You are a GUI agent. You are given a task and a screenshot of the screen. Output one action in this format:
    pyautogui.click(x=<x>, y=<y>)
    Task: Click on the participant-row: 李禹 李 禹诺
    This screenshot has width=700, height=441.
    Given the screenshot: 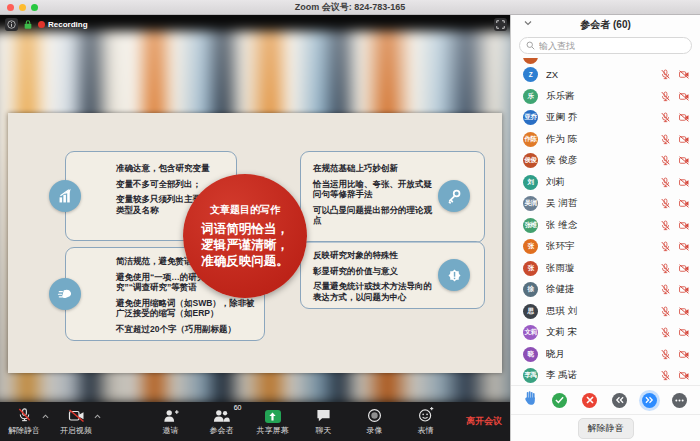 What is the action you would take?
    pyautogui.click(x=606, y=375)
    